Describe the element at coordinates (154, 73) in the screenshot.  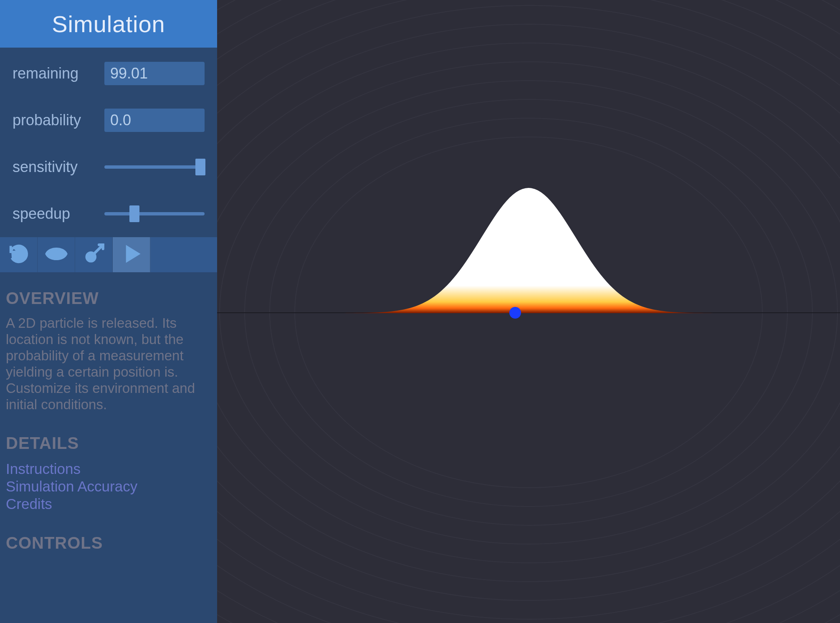
I see `remaining-field: 99.01` at that location.